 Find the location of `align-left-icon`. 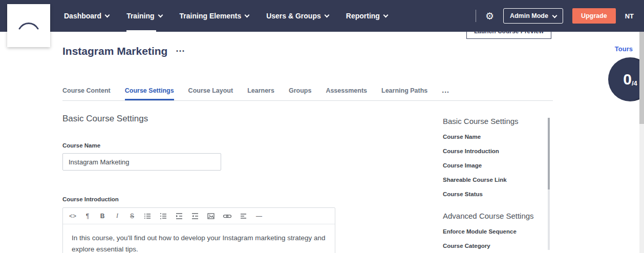

align-left-icon is located at coordinates (244, 216).